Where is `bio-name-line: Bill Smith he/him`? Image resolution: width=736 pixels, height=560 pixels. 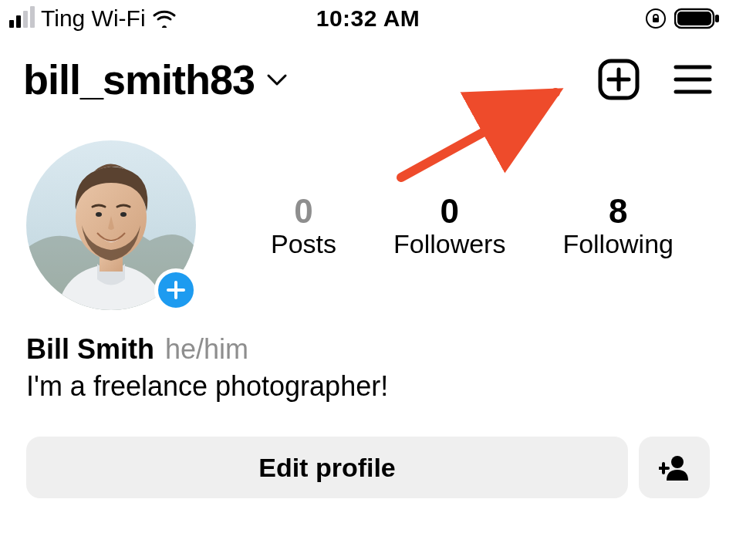
bio-name-line: Bill Smith he/him is located at coordinates (368, 349).